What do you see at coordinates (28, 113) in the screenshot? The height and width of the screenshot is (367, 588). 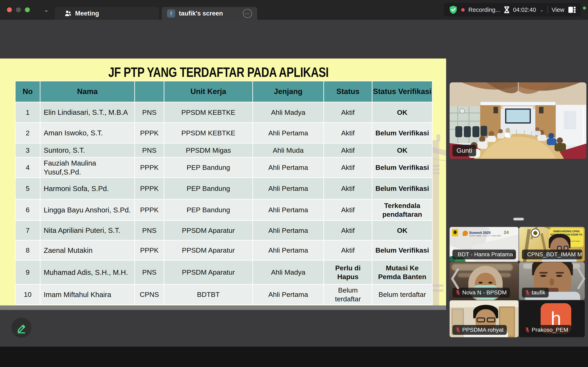 I see `cell-no: 1` at bounding box center [28, 113].